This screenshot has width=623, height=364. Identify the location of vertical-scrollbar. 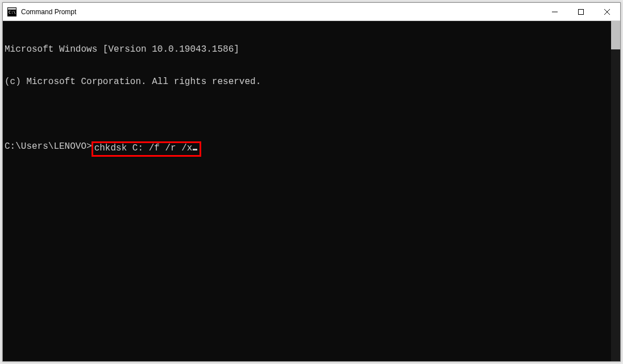
(616, 191).